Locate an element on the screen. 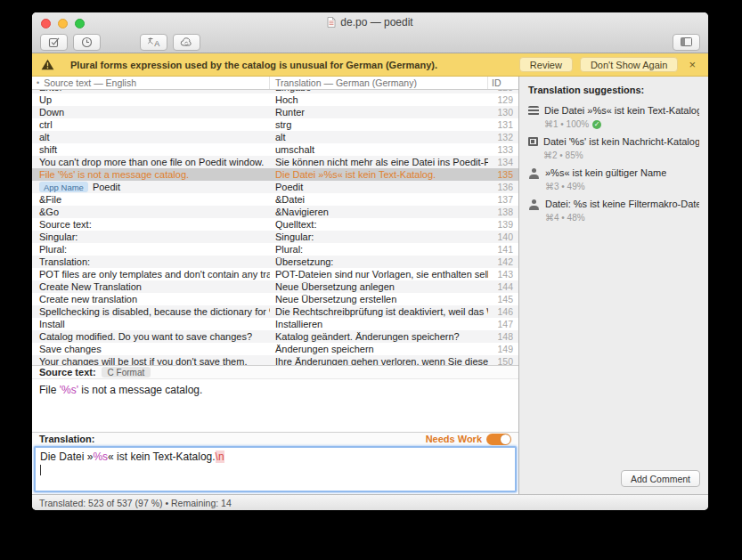  warning-message: Plural forms expression used by the cata… is located at coordinates (291, 65).